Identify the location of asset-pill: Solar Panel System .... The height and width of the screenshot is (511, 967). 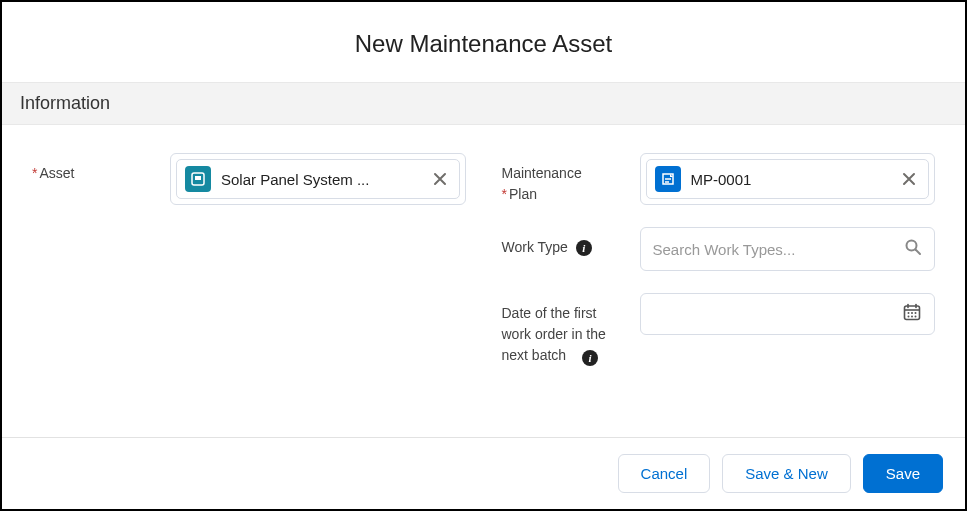
(318, 179).